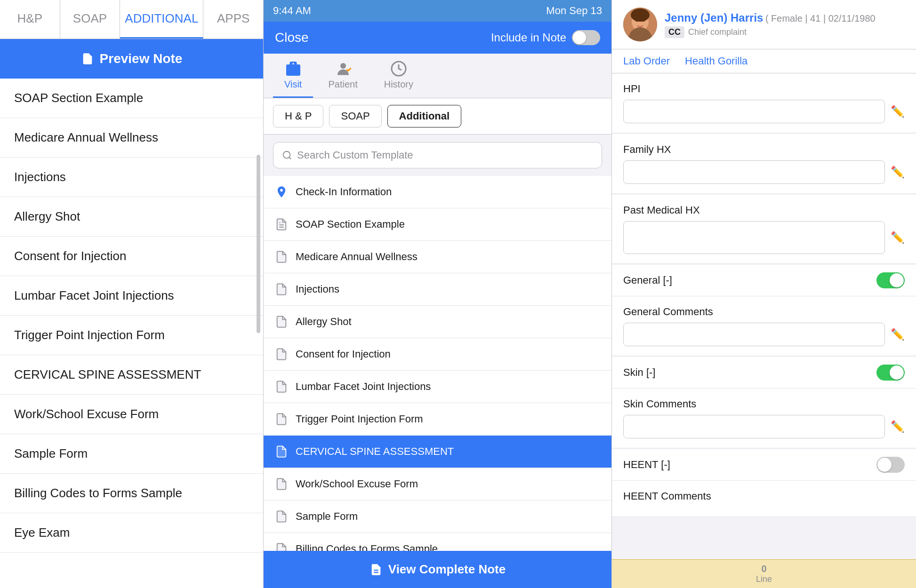 The height and width of the screenshot is (588, 916). I want to click on family-hx-input, so click(754, 172).